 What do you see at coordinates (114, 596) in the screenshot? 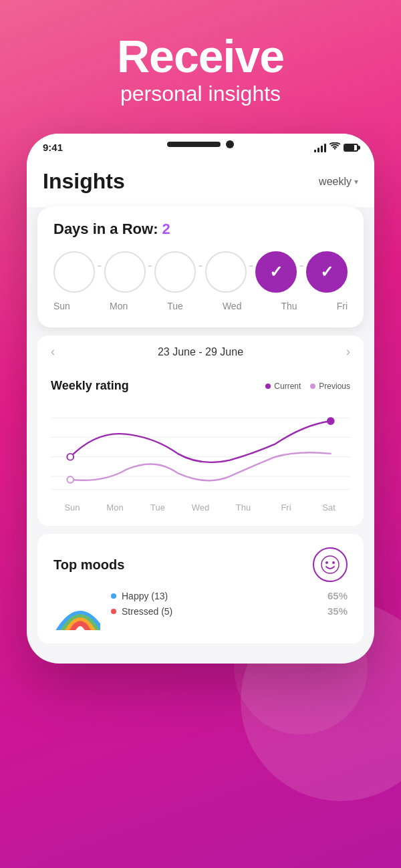
I see `mood-dot-happy` at bounding box center [114, 596].